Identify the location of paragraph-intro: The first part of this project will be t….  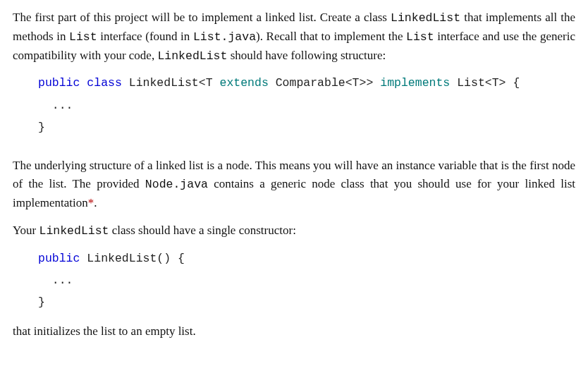
(294, 37).